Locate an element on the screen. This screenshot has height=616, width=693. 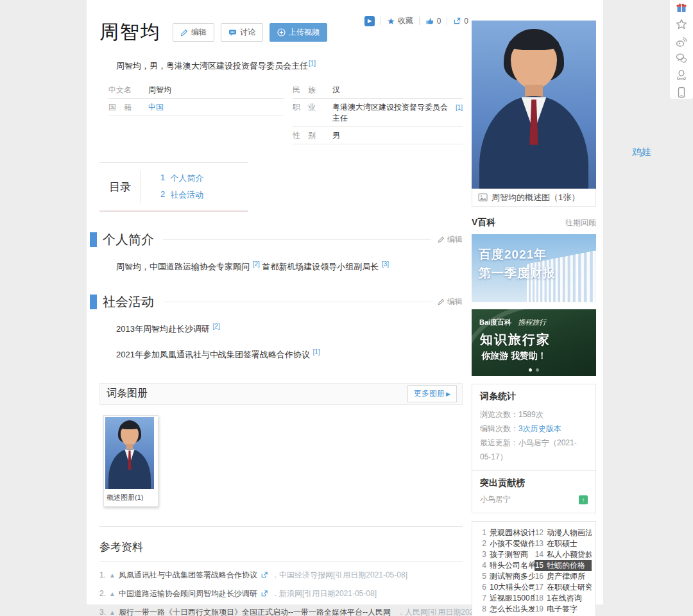
hot-item-label: 动漫人物画法 is located at coordinates (569, 533).